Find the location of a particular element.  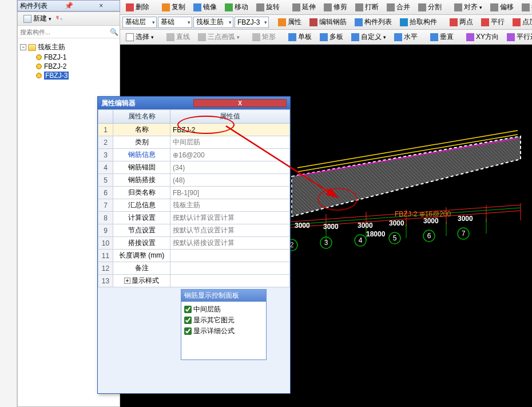

offset-button: 偏移 is located at coordinates (502, 7).